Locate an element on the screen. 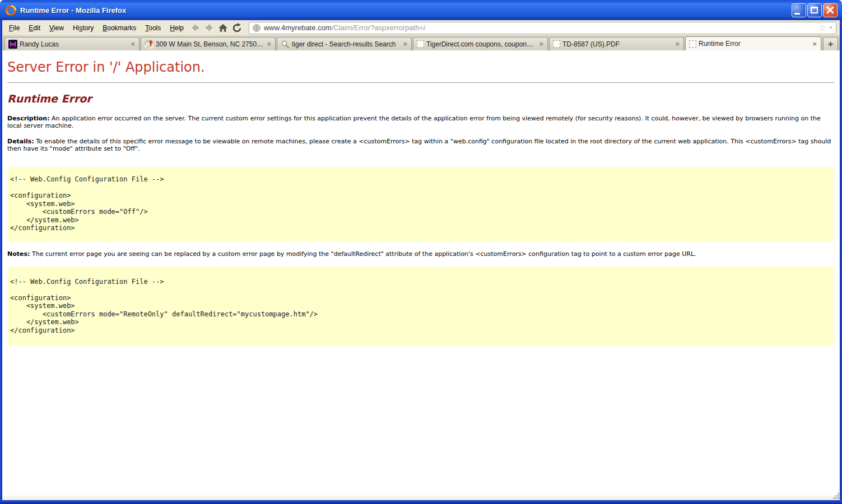  url-host: www.4myrebate.com is located at coordinates (298, 28).